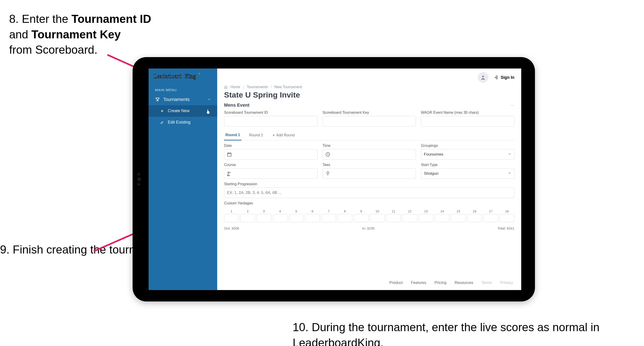  What do you see at coordinates (361, 216) in the screenshot?
I see `hole-9: 9` at bounding box center [361, 216].